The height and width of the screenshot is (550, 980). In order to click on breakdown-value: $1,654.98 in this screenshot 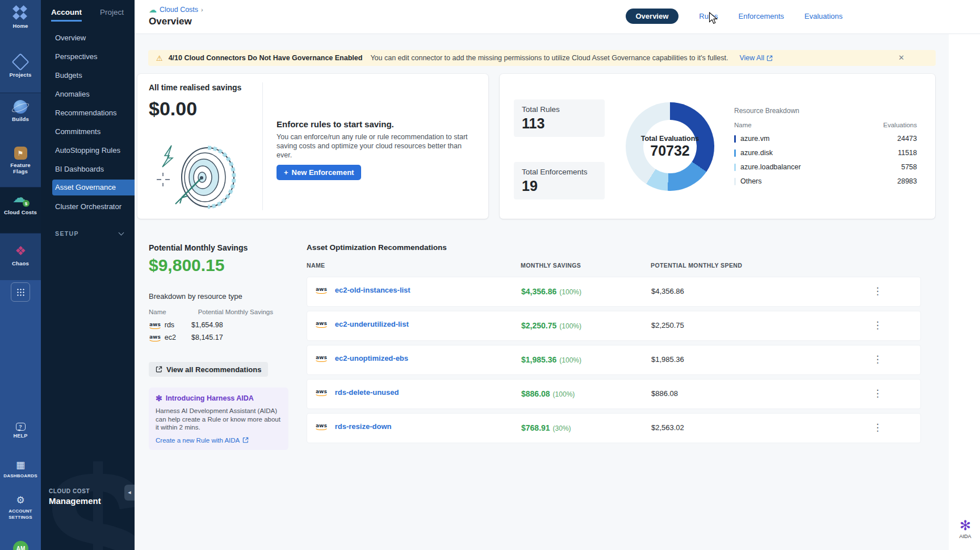, I will do `click(207, 325)`.